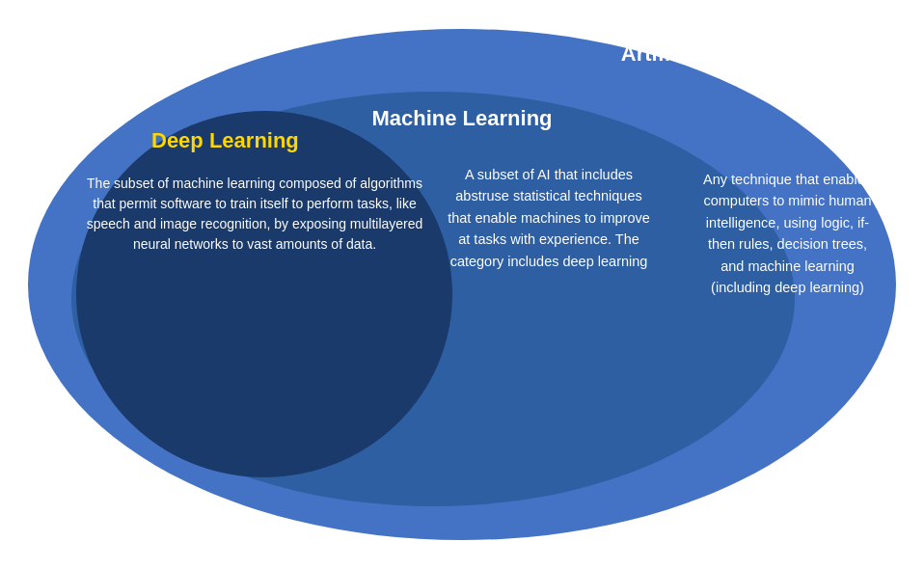 The height and width of the screenshot is (569, 924). I want to click on dl-label: Deep Learning, so click(226, 141).